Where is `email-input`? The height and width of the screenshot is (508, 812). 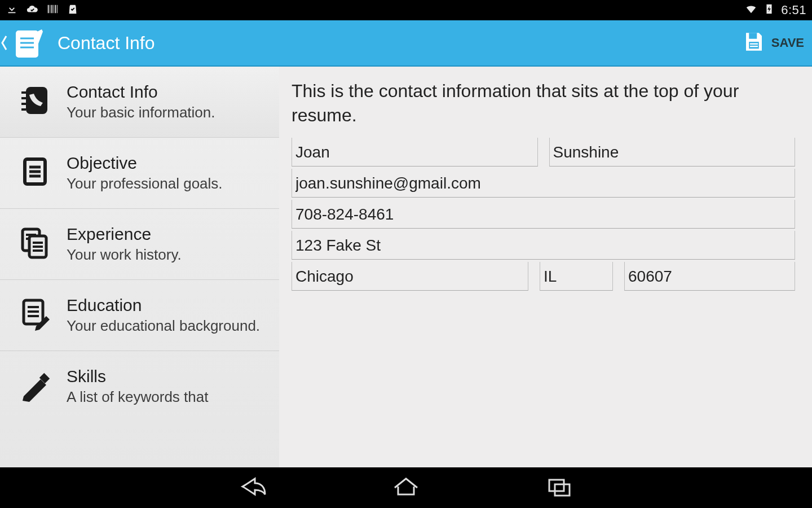 email-input is located at coordinates (544, 183).